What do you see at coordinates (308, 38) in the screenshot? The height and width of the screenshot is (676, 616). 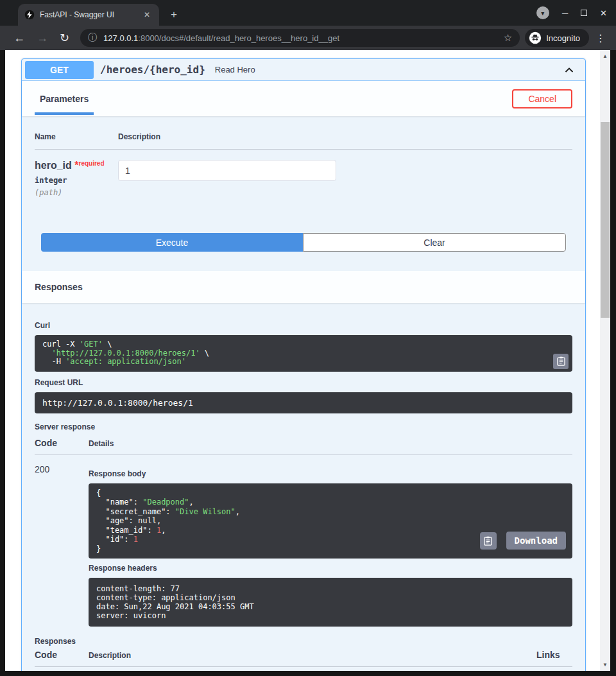 I see `nav-toolbar: ← → ↻ ⓘ 127.0.0.1:8000/docs#/default/rea…` at bounding box center [308, 38].